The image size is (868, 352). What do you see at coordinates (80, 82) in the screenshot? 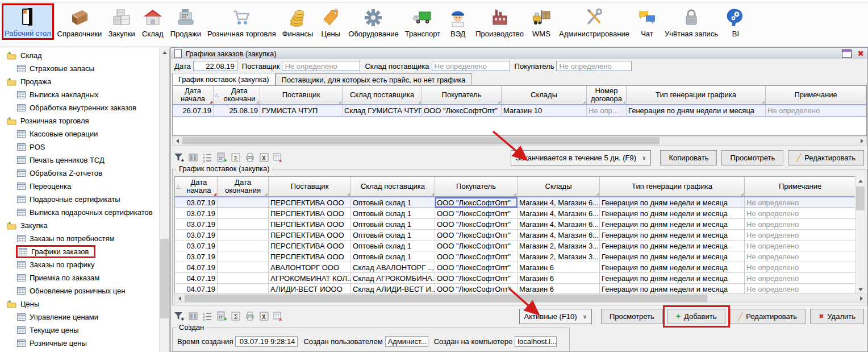
I see `sidebar-item-продажа: Продажа` at bounding box center [80, 82].